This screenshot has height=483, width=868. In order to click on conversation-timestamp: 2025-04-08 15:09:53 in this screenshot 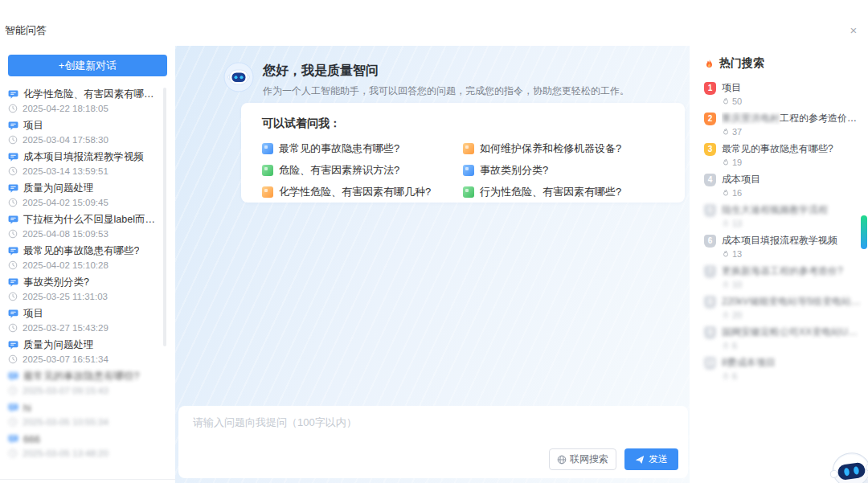, I will do `click(66, 234)`.